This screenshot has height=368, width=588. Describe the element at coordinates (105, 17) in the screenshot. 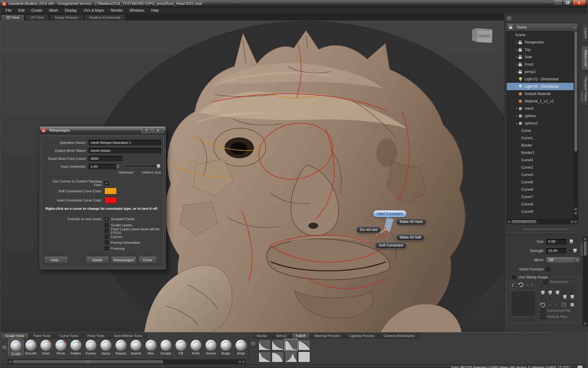

I see `tab-mudbox-community: Mudbox Community` at that location.